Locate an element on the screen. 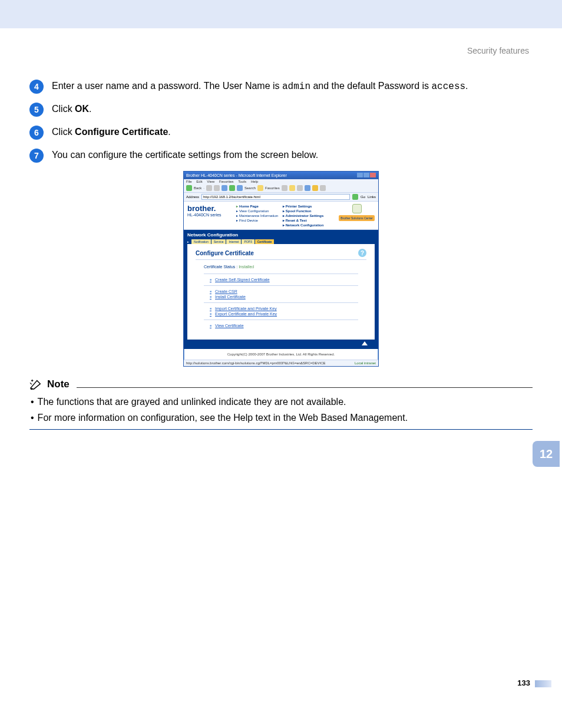  note-item: The functions that are grayed and unlink… is located at coordinates (281, 402).